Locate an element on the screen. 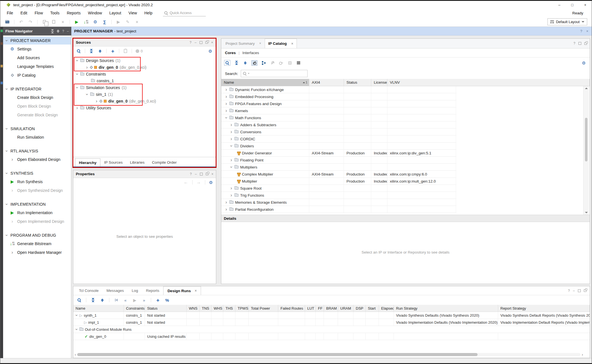 The width and height of the screenshot is (592, 364). collapse-all-button is located at coordinates (93, 300).